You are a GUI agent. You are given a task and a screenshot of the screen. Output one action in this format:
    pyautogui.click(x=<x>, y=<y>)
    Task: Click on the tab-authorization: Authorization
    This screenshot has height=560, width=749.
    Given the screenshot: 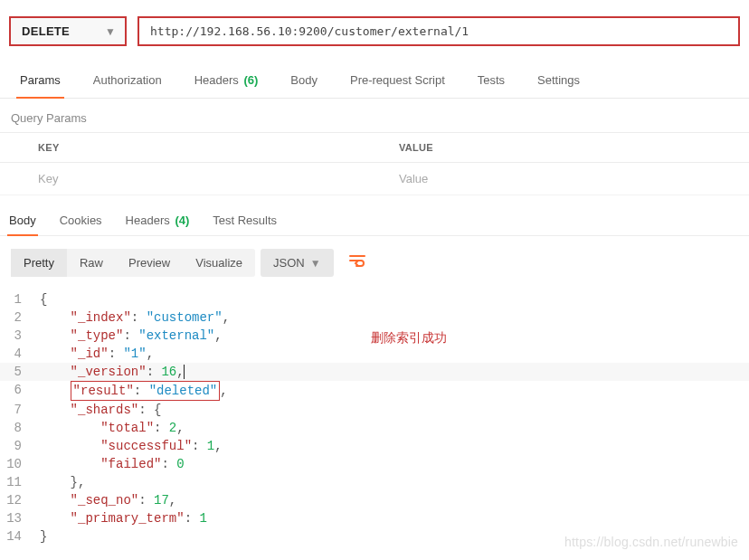 What is the action you would take?
    pyautogui.click(x=128, y=81)
    